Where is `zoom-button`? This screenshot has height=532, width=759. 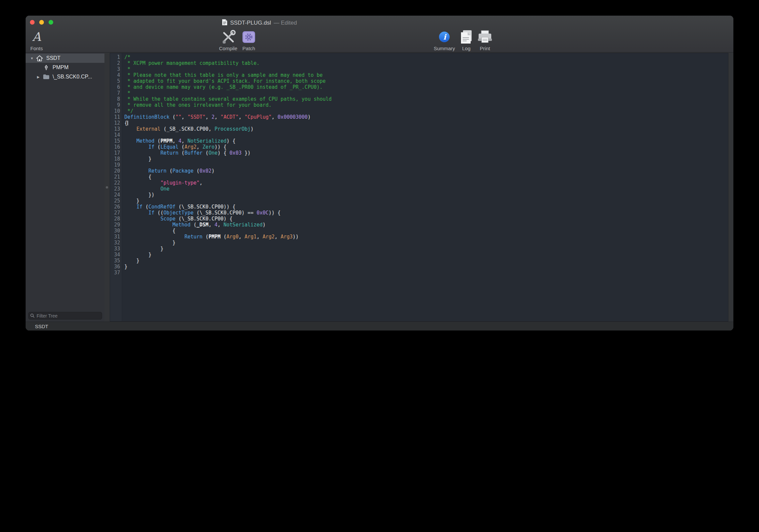 zoom-button is located at coordinates (51, 22).